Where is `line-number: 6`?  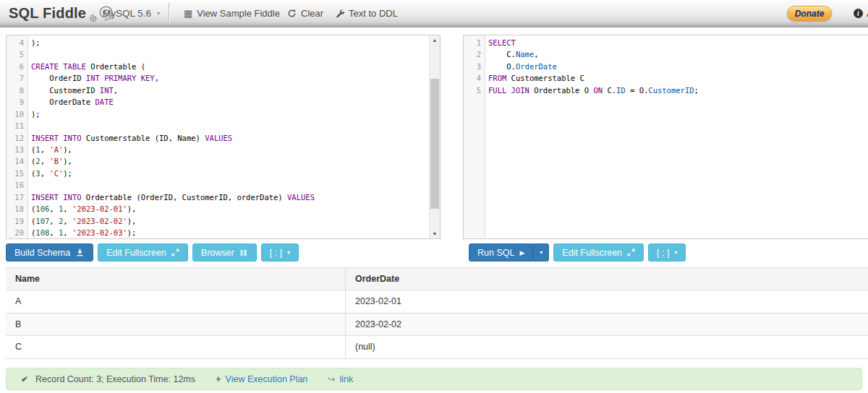
line-number: 6 is located at coordinates (15, 66).